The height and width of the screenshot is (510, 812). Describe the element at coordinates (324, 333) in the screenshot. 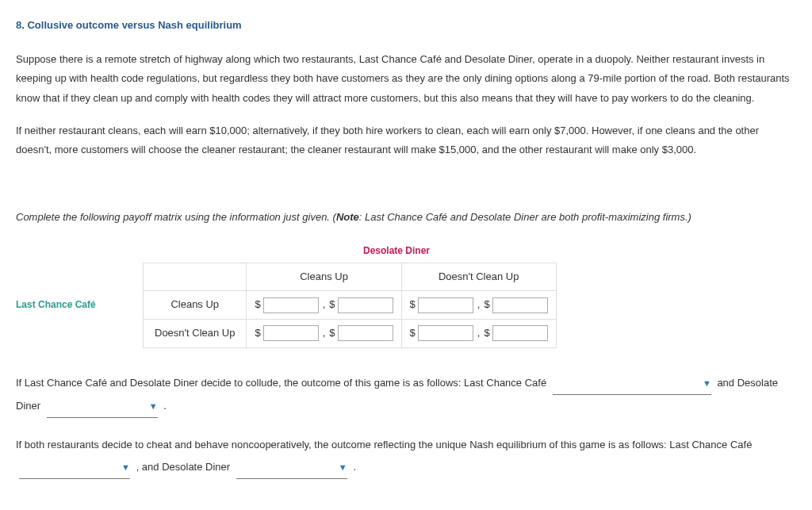

I see `cell-doesnt-cleans: $ , $` at that location.